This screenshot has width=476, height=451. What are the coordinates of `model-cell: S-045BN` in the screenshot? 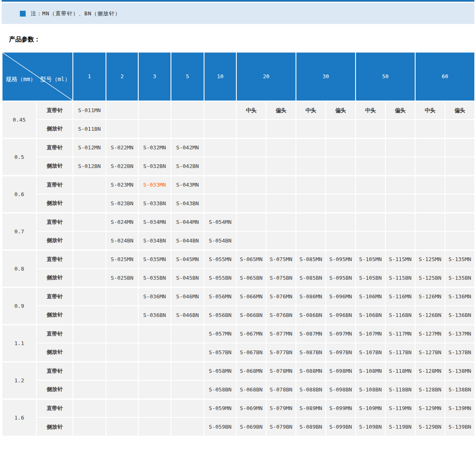 It's located at (188, 278).